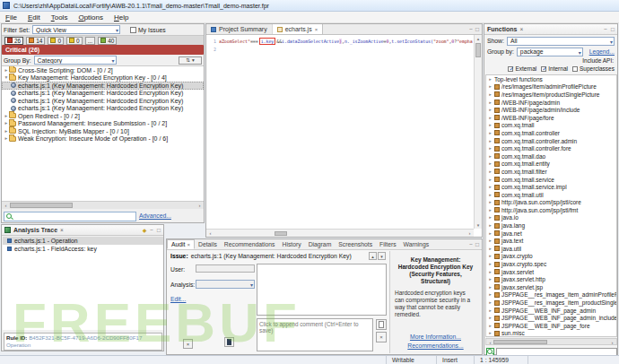  I want to click on function-package-row: ▸ JSPPAGE__res_images_item_productSingle…, so click(551, 303).